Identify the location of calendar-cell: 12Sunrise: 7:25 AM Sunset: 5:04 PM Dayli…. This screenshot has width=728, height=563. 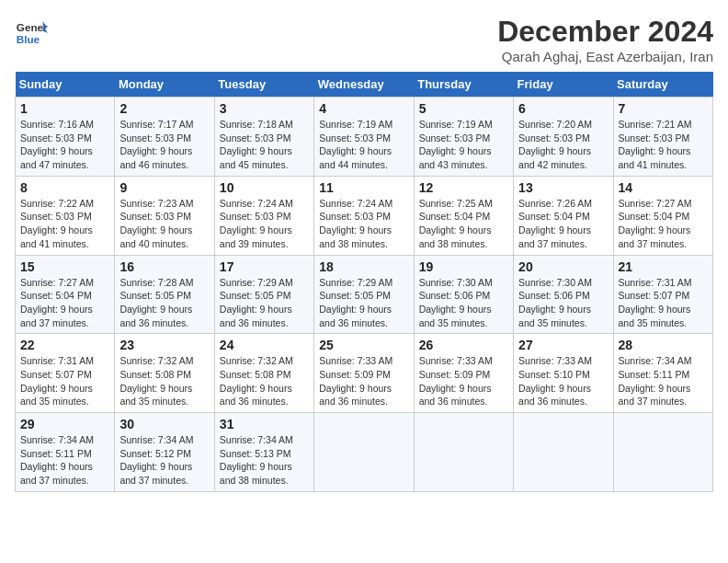
(463, 215).